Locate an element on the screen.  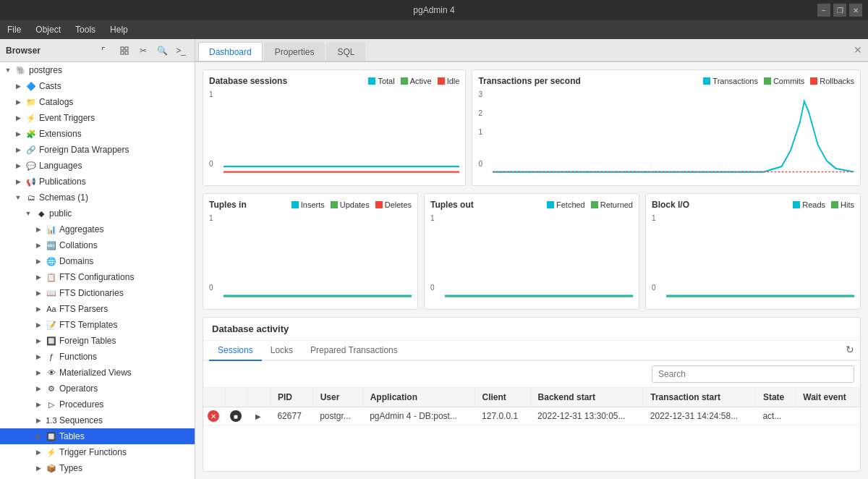
tree-icon-event-triggers: ⚡ is located at coordinates (31, 118).